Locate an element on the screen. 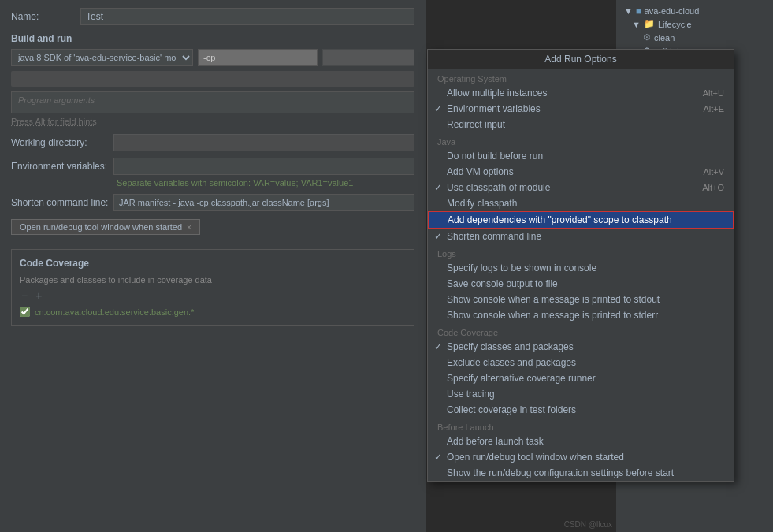  menu-item-label: Show the run/debug configuration setting… is located at coordinates (560, 473).